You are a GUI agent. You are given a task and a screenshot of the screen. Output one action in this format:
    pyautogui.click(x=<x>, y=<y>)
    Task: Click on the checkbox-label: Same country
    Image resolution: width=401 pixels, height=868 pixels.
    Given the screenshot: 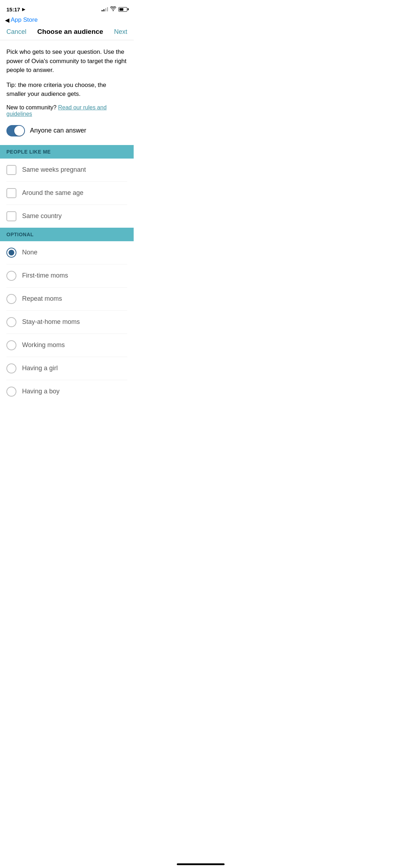 What is the action you would take?
    pyautogui.click(x=42, y=216)
    